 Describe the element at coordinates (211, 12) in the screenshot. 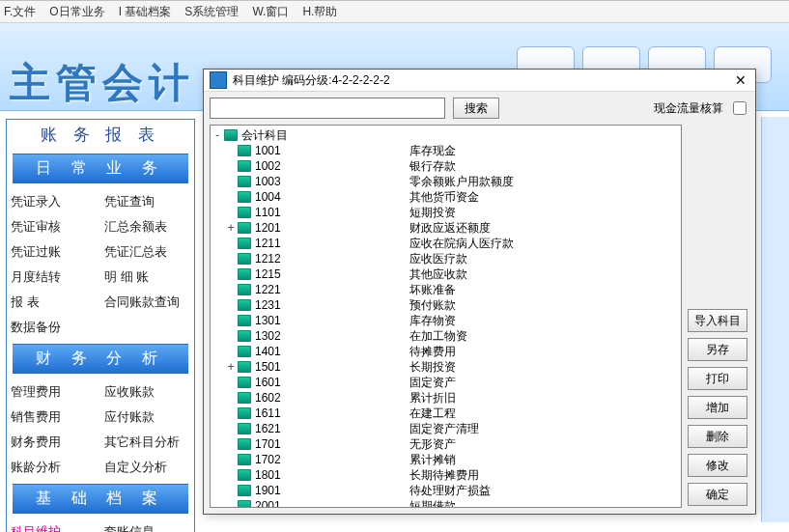

I see `menu-sys: S系统管理` at that location.